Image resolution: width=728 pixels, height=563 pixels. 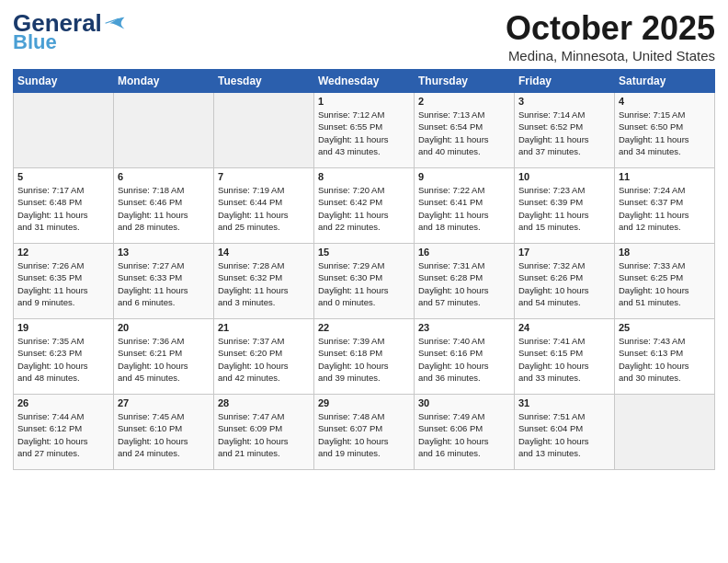 I want to click on calendar-cell: 27Sunrise: 7:45 AMSunset: 6:10 PMDayligh…, so click(x=164, y=432).